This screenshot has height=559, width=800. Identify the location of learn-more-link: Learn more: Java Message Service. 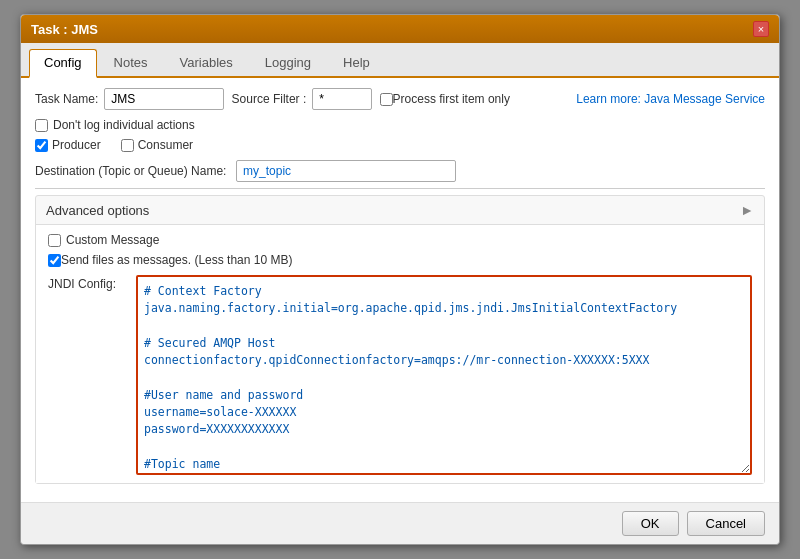
(670, 99).